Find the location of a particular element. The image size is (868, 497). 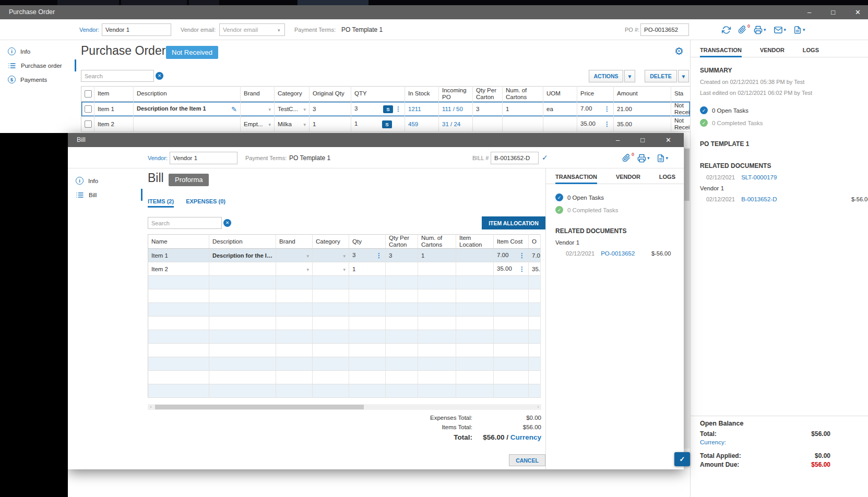

bill-number-input is located at coordinates (515, 158).